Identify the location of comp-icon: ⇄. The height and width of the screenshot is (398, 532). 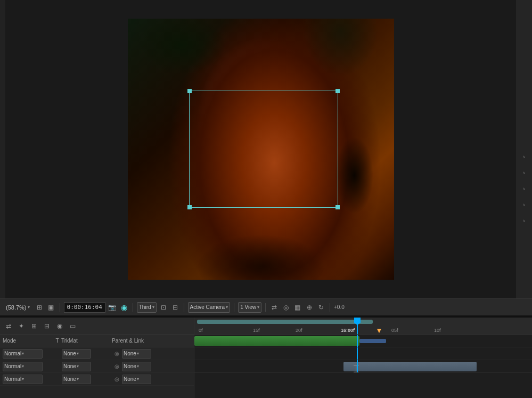
(9, 326).